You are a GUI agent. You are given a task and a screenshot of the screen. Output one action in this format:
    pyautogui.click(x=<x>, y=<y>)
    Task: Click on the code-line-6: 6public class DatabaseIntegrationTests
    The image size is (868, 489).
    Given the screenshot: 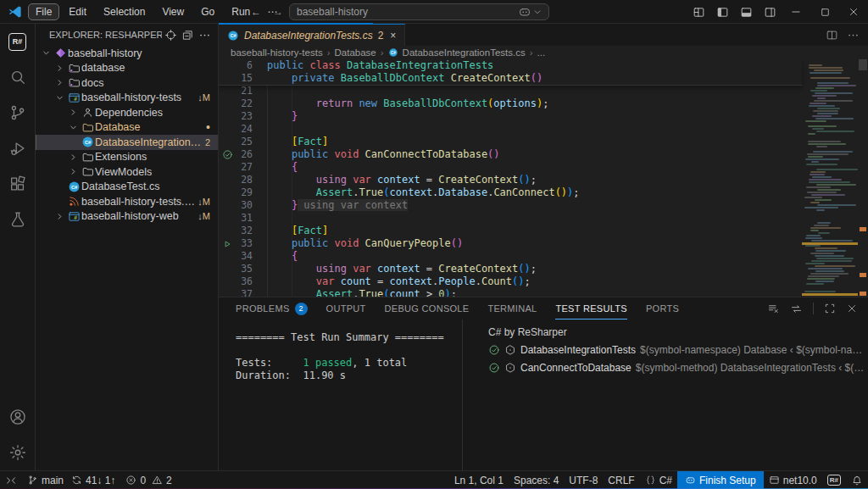 What is the action you would take?
    pyautogui.click(x=510, y=66)
    